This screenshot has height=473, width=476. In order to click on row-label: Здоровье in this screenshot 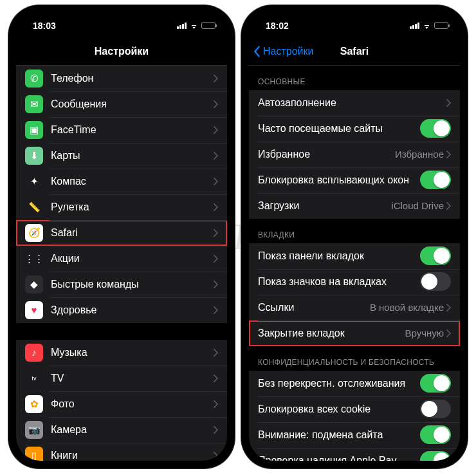, I will do `click(133, 310)`.